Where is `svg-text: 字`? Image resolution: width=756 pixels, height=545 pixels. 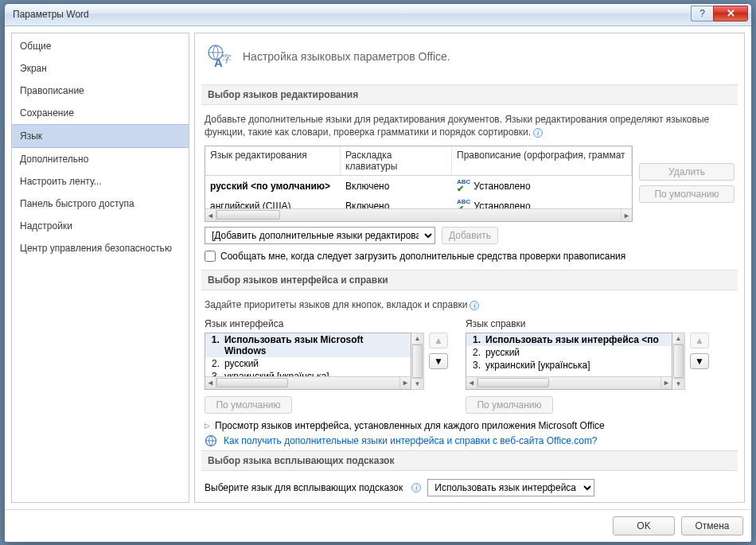
svg-text: 字 is located at coordinates (227, 59).